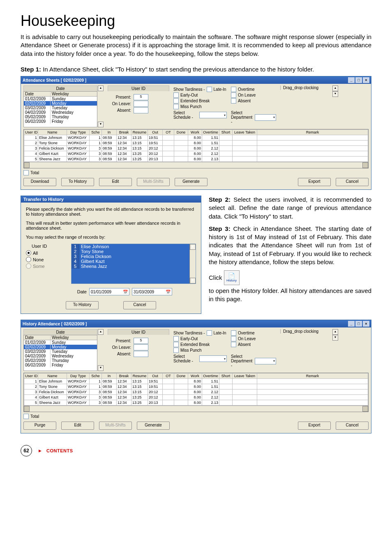 Image resolution: width=392 pixels, height=560 pixels. What do you see at coordinates (352, 182) in the screenshot?
I see `cancel-button: Cancel` at bounding box center [352, 182].